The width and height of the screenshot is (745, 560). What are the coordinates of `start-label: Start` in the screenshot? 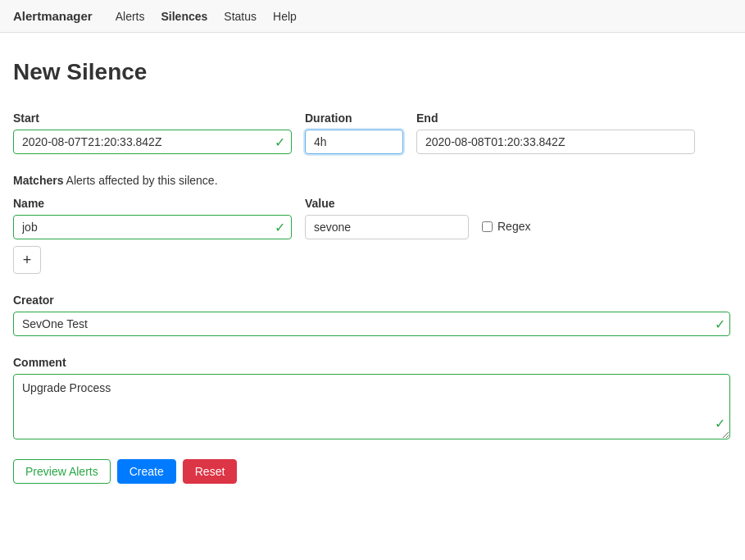 It's located at (152, 118).